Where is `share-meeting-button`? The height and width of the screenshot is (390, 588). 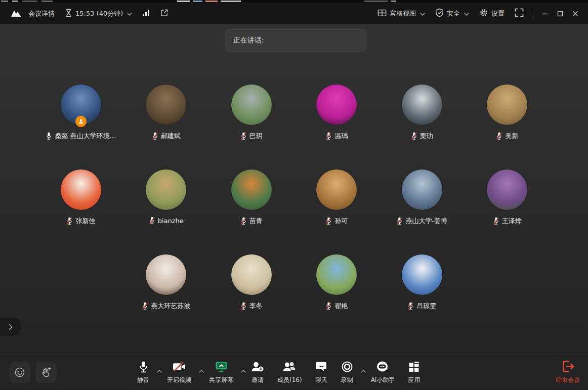
share-meeting-button is located at coordinates (164, 14).